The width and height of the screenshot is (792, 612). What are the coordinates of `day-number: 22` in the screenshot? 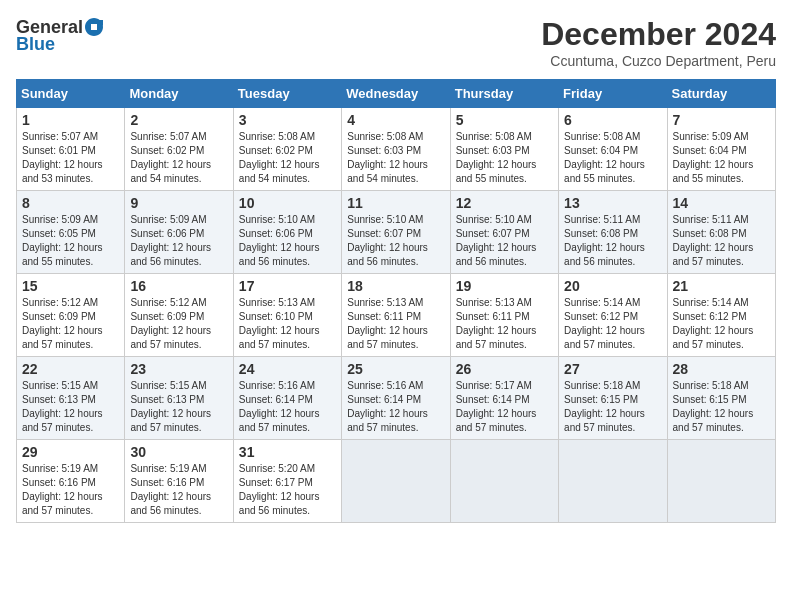 It's located at (70, 369).